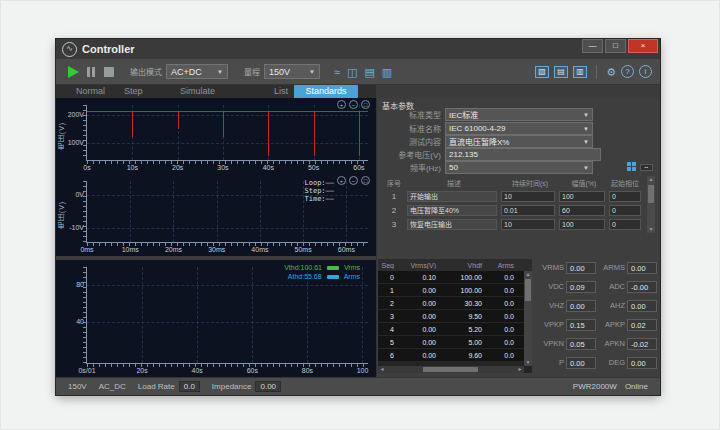 The height and width of the screenshot is (430, 720). I want to click on step-description: 开始输出, so click(452, 196).